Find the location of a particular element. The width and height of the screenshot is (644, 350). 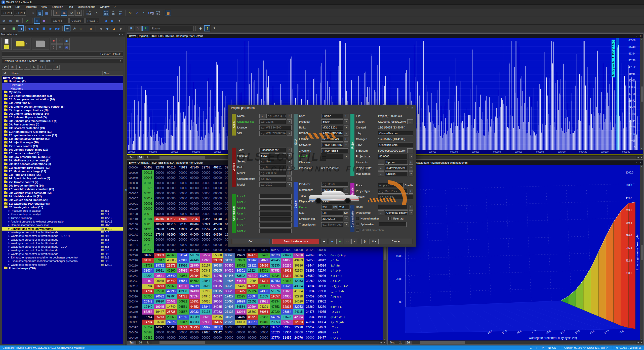

hex-cell: 03015 is located at coordinates (218, 291).